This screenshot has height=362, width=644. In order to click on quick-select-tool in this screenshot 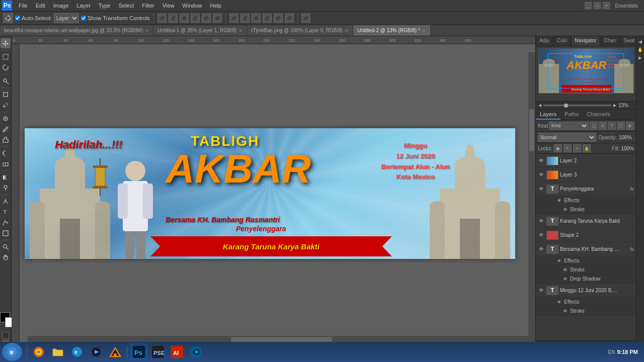, I will do `click(6, 81)`.